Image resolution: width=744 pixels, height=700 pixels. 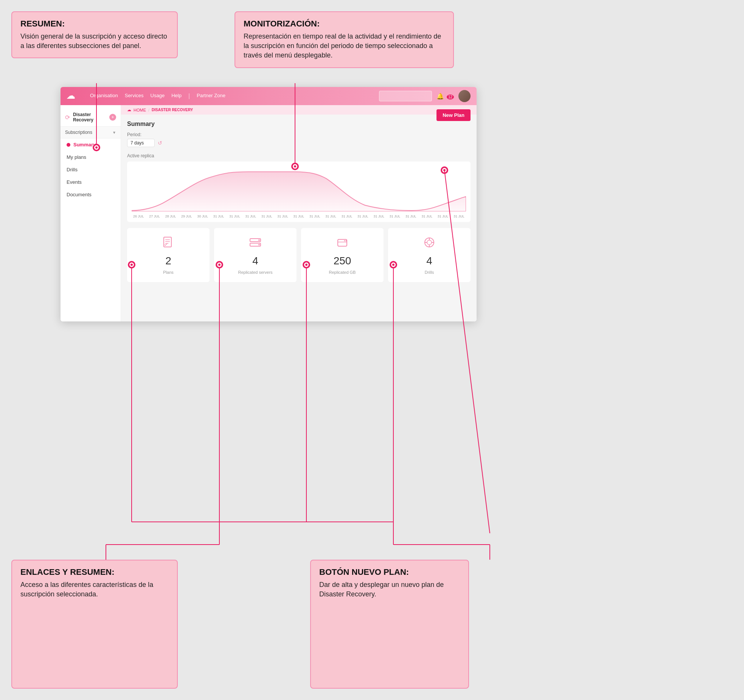 What do you see at coordinates (255, 261) in the screenshot?
I see `replicated-servers-count: 4` at bounding box center [255, 261].